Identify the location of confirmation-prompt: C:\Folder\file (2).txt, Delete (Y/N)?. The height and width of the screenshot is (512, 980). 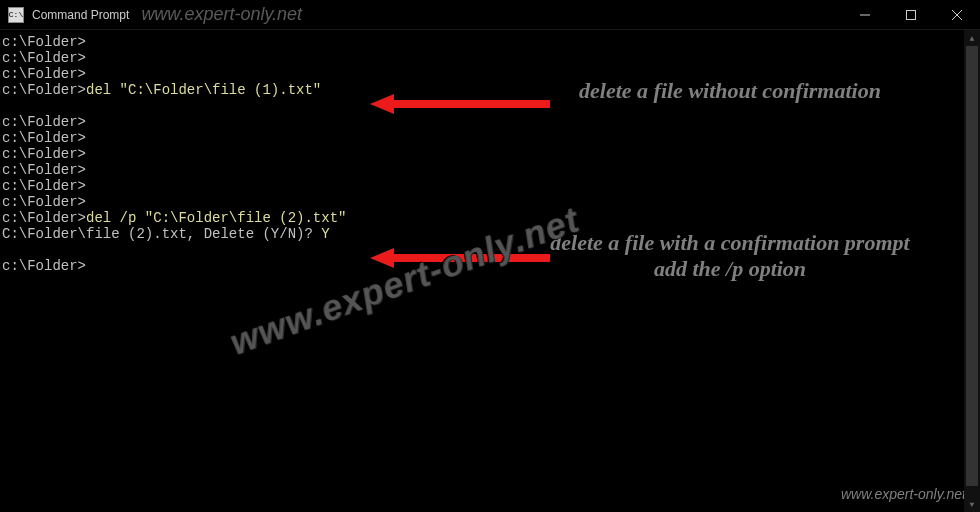
(162, 234).